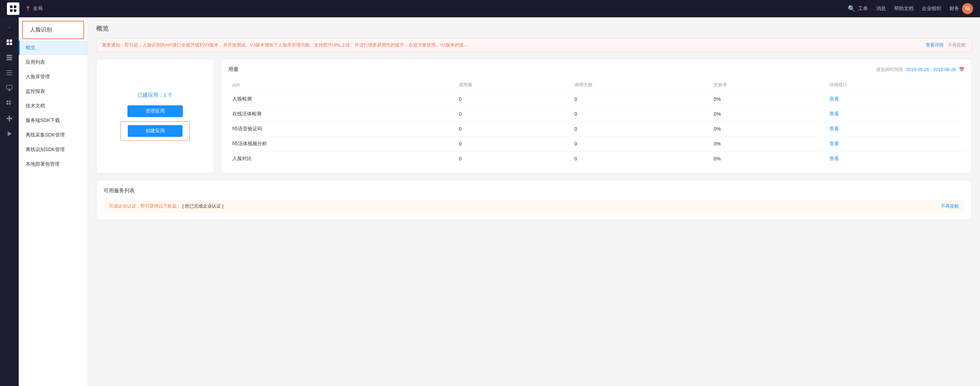  What do you see at coordinates (511, 45) in the screenshot?
I see `notice-text: 重要通知：即日起，人脸识别的API接口全面升级到V3版本，并开放测试。V3版本增…` at bounding box center [511, 45].